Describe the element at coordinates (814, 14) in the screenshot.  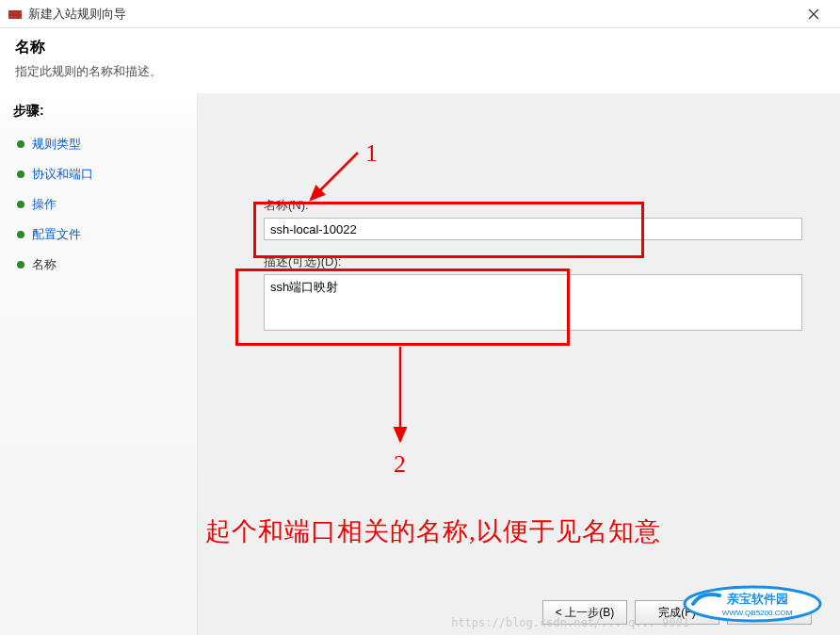
I see `close-button` at that location.